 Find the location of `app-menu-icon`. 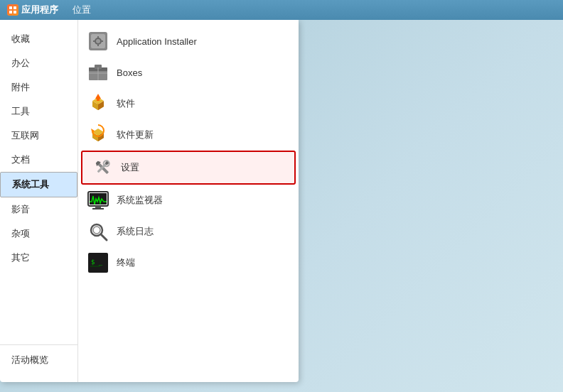

app-menu-icon is located at coordinates (13, 10).